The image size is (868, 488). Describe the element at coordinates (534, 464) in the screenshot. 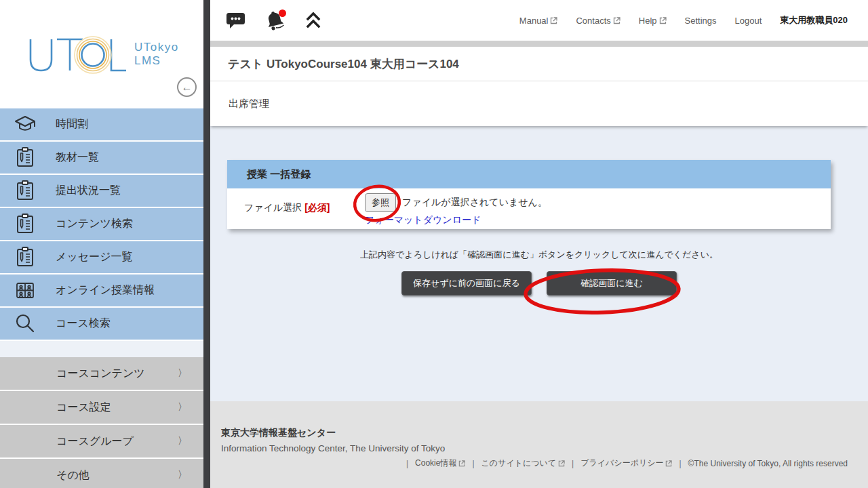

I see `footer-links: | Cookie情報 | このサイトについて | プライバシーポリシー | ©T…` at that location.